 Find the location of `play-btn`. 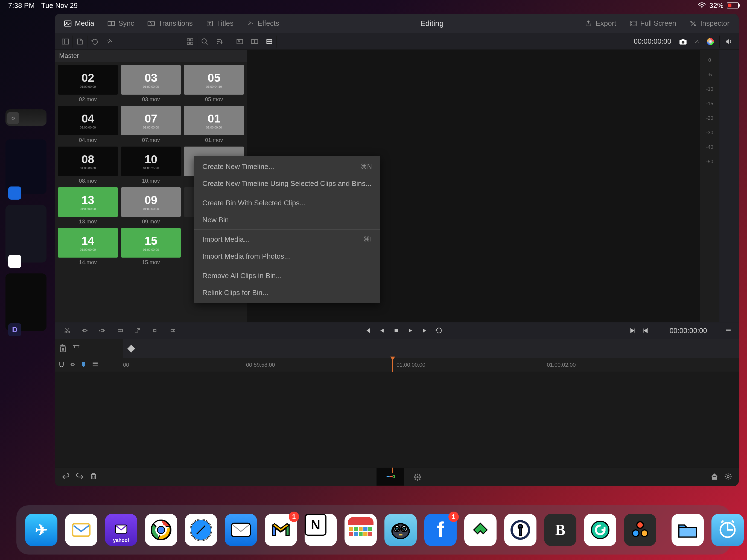

play-btn is located at coordinates (410, 331).